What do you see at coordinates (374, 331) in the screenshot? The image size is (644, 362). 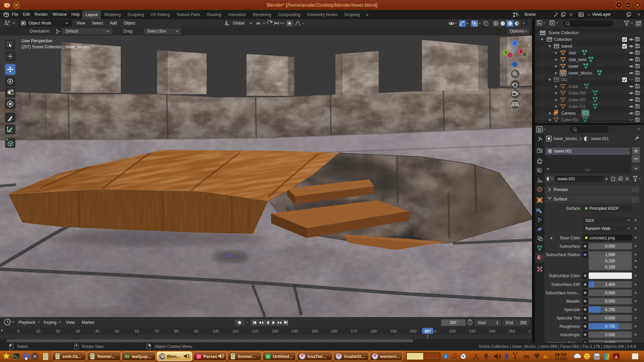 I see `svg-text: 180` at bounding box center [374, 331].